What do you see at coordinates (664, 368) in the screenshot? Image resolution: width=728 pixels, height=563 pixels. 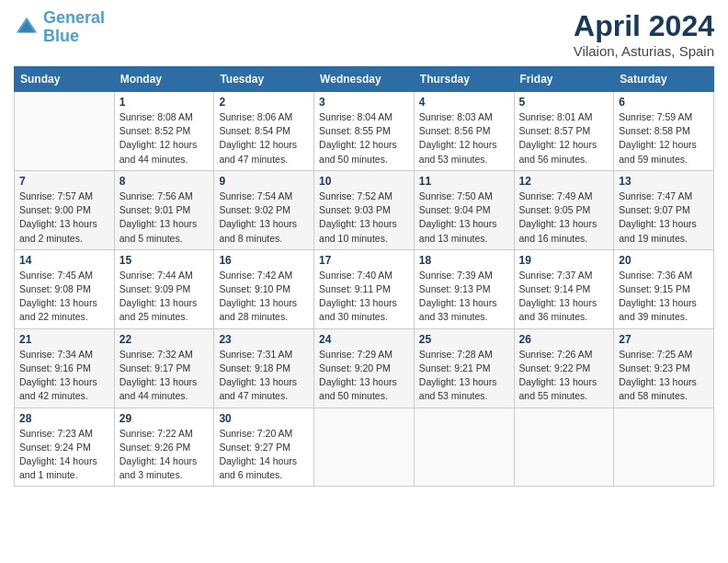 I see `calendar-cell: 27Sunrise: 7:25 AM Sunset: 9:23 PM Dayli…` at bounding box center [664, 368].